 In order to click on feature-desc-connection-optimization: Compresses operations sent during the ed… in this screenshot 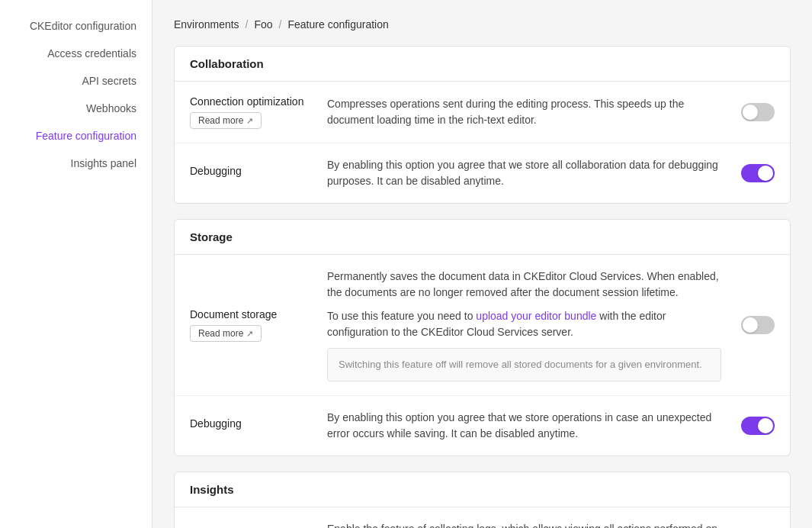, I will do `click(525, 112)`.